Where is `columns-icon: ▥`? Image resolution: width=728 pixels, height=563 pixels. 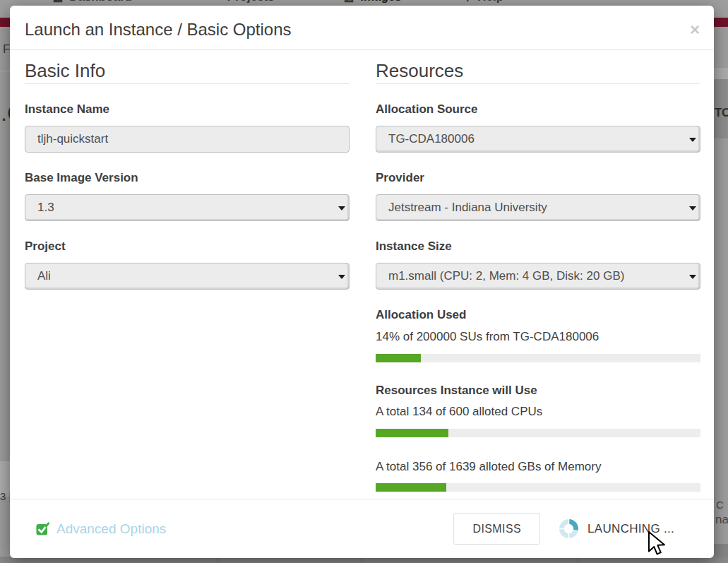 columns-icon: ▥ is located at coordinates (349, 1).